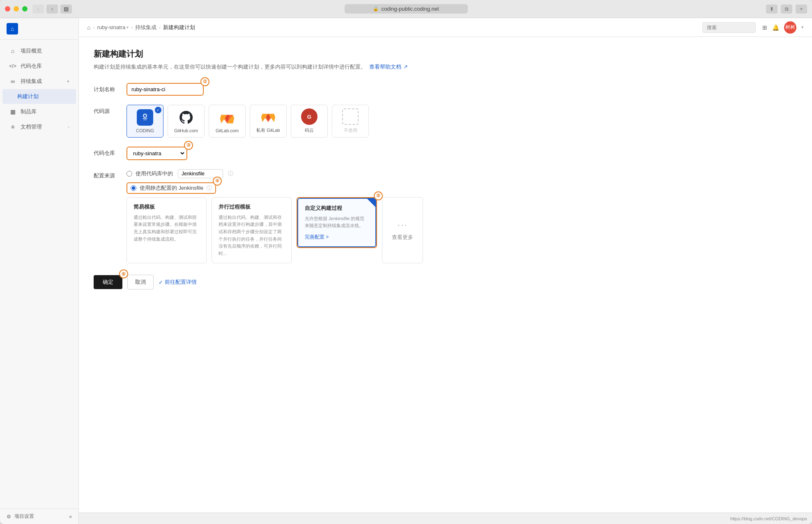  What do you see at coordinates (39, 112) in the screenshot?
I see `sidebar-item-artifacts: ▦ 制品库` at bounding box center [39, 112].